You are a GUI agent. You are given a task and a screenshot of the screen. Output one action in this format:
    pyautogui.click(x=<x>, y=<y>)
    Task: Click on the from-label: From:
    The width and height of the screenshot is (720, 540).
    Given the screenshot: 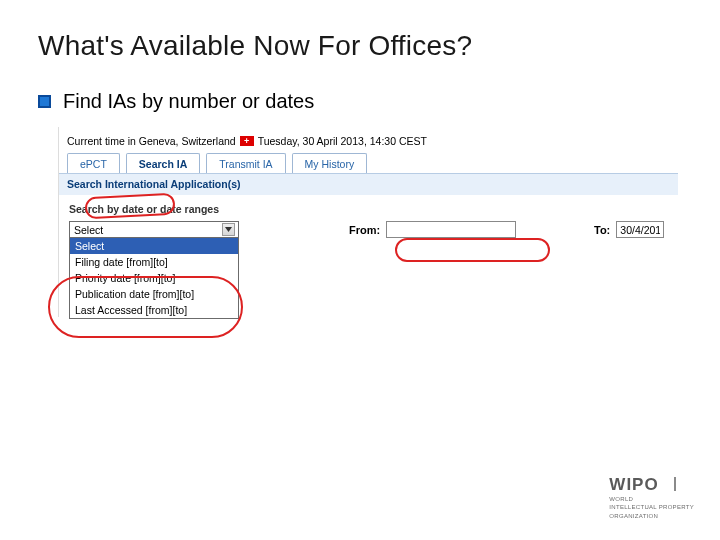 What is the action you would take?
    pyautogui.click(x=364, y=230)
    